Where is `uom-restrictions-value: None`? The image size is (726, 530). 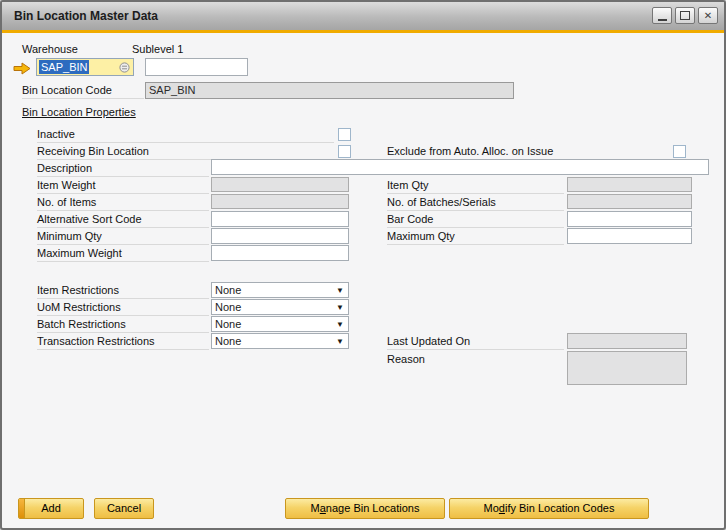
uom-restrictions-value: None is located at coordinates (228, 307).